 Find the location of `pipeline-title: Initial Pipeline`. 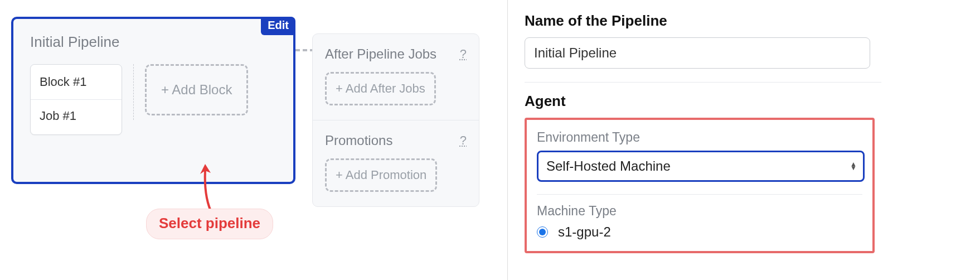

pipeline-title: Initial Pipeline is located at coordinates (153, 42).